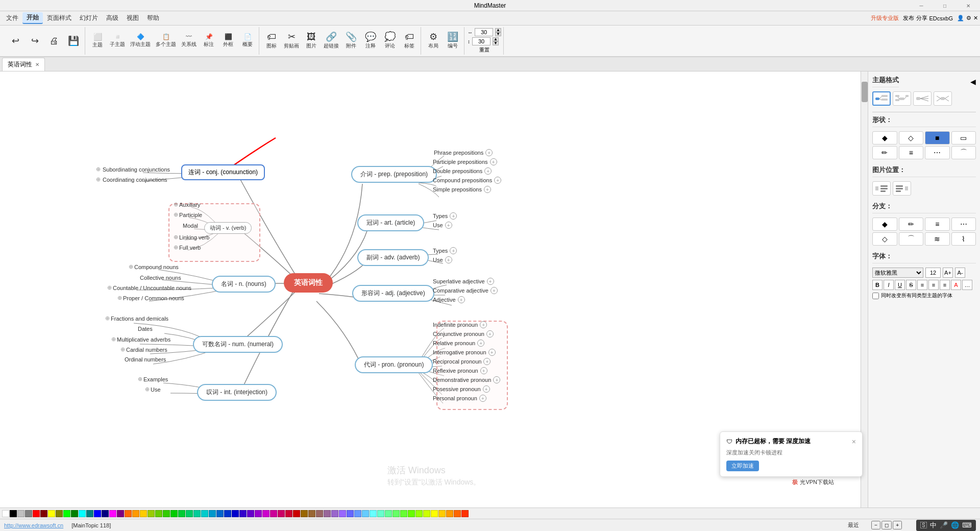 This screenshot has height=531, width=980. Describe the element at coordinates (191, 237) in the screenshot. I see `linking-verb-node: ⊕Linking verb` at that location.